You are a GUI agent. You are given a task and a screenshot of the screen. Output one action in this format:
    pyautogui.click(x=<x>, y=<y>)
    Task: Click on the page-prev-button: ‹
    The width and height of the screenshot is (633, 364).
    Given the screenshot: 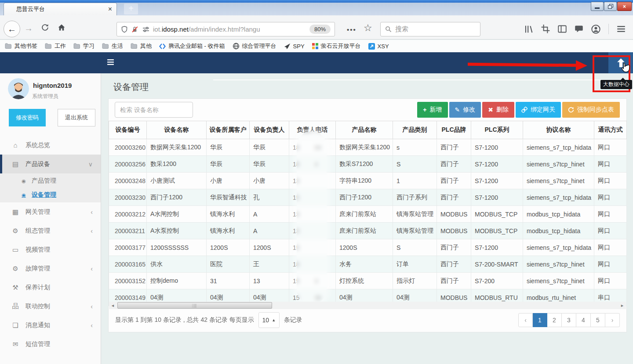 What is the action you would take?
    pyautogui.click(x=526, y=320)
    